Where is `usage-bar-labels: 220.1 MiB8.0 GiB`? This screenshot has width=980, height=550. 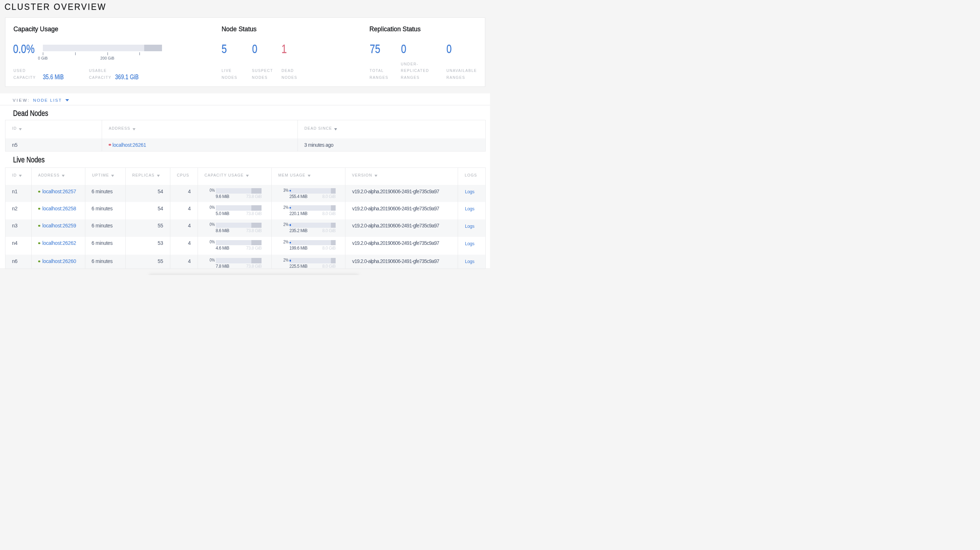 usage-bar-labels: 220.1 MiB8.0 GiB is located at coordinates (313, 214).